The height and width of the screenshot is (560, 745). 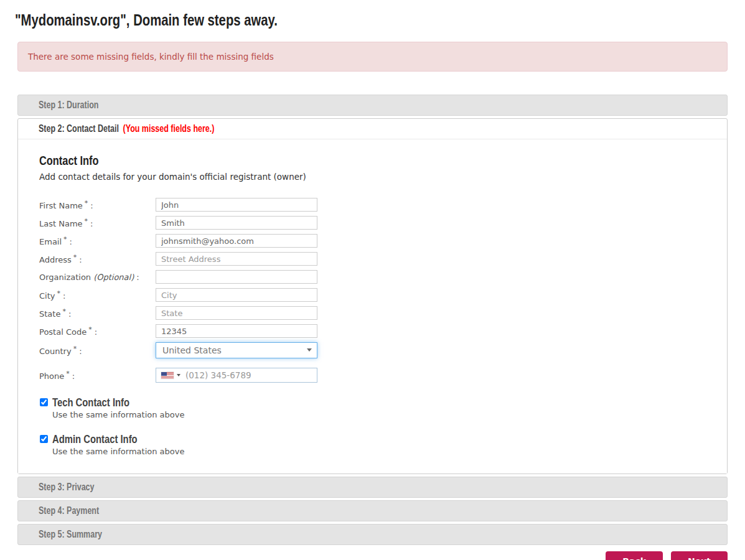 What do you see at coordinates (97, 313) in the screenshot?
I see `state-label: State*:` at bounding box center [97, 313].